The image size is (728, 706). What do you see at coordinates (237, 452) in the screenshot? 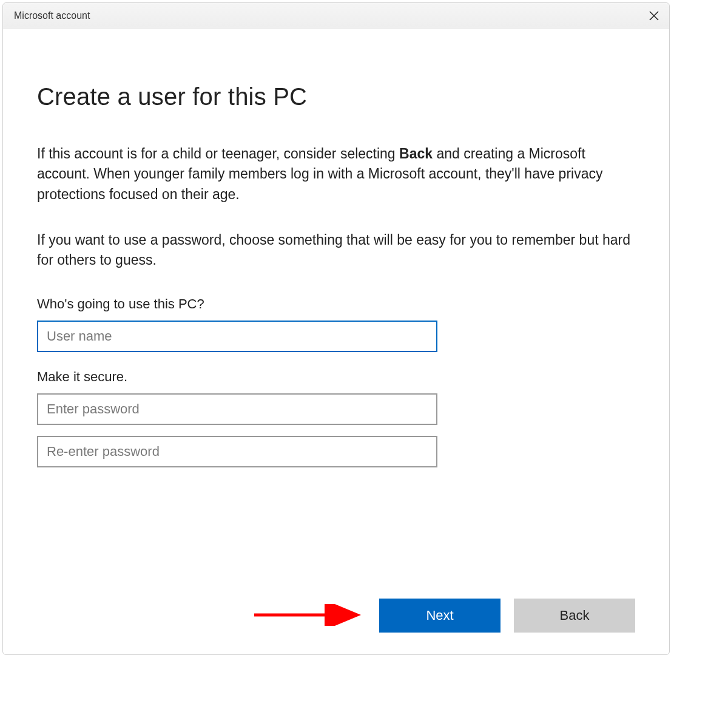
I see `password-confirm-input` at bounding box center [237, 452].